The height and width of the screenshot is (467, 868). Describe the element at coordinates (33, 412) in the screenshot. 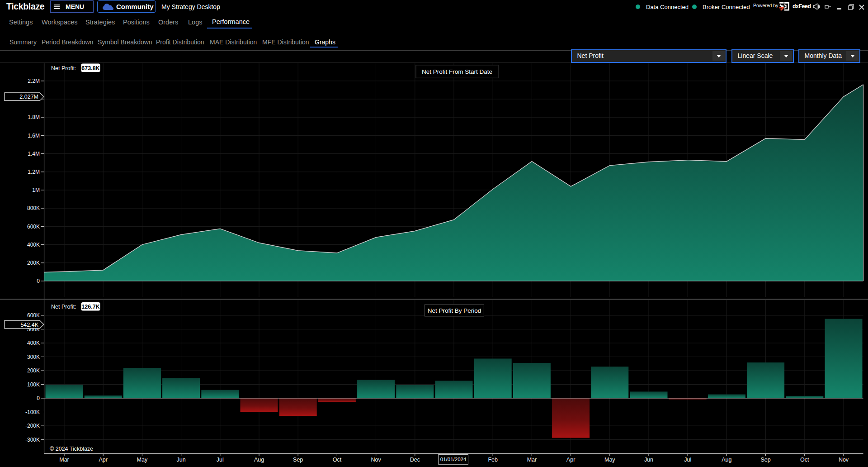

I see `svg-text: -100K` at that location.